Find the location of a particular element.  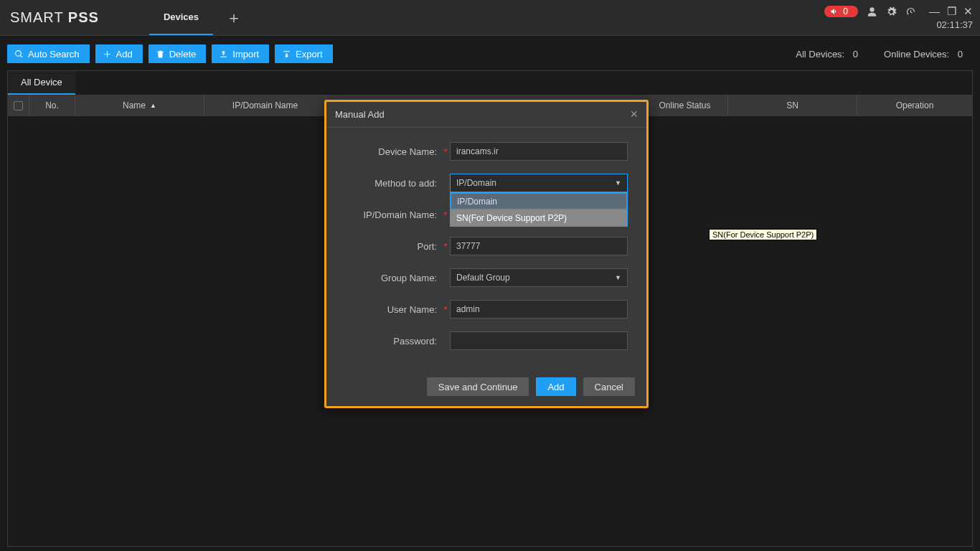

minimize-button: — is located at coordinates (934, 11).